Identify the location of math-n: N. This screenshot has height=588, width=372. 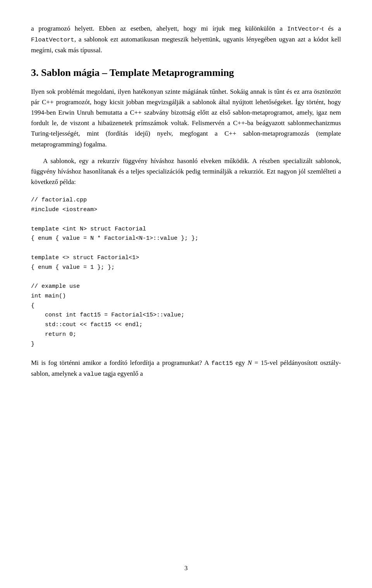
(250, 363).